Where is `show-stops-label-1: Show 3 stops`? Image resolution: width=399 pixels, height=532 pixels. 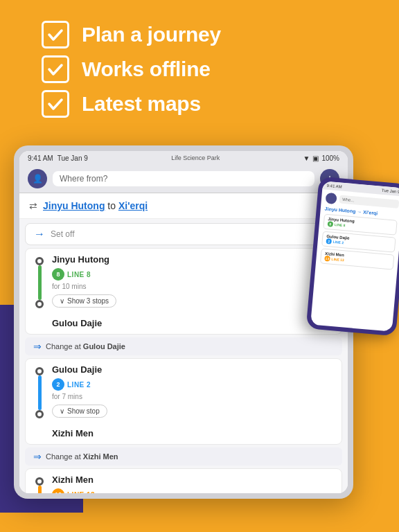 show-stops-label-1: Show 3 stops is located at coordinates (88, 301).